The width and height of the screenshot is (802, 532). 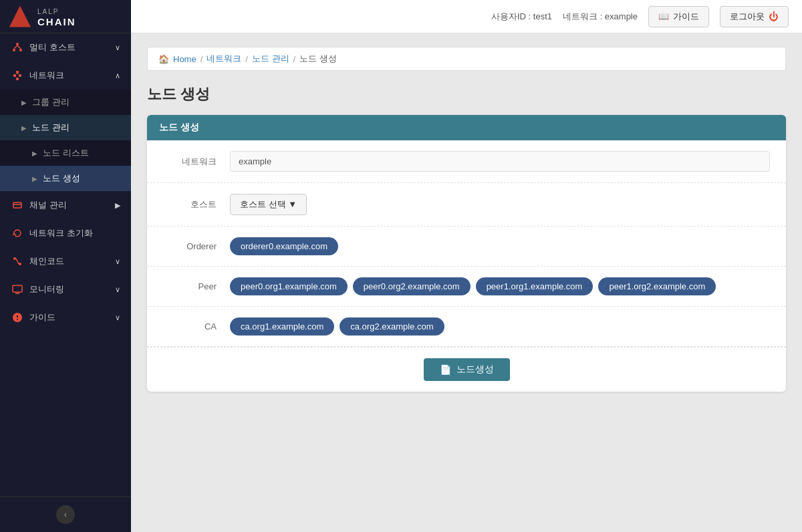 What do you see at coordinates (774, 16) in the screenshot?
I see `power-icon: ⏻` at bounding box center [774, 16].